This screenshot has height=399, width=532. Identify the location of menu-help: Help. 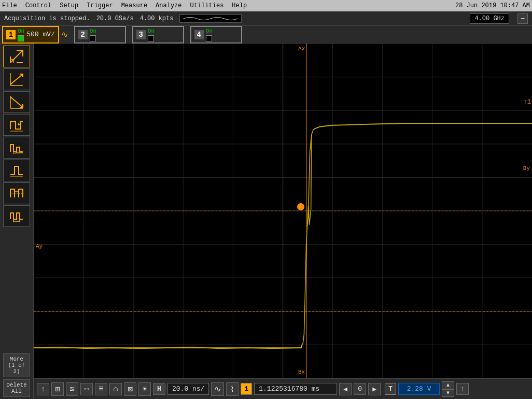
(240, 6).